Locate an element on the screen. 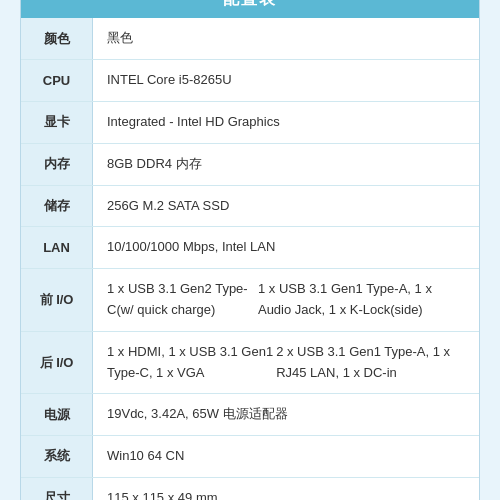 The width and height of the screenshot is (500, 500). row-label: CPU is located at coordinates (57, 80).